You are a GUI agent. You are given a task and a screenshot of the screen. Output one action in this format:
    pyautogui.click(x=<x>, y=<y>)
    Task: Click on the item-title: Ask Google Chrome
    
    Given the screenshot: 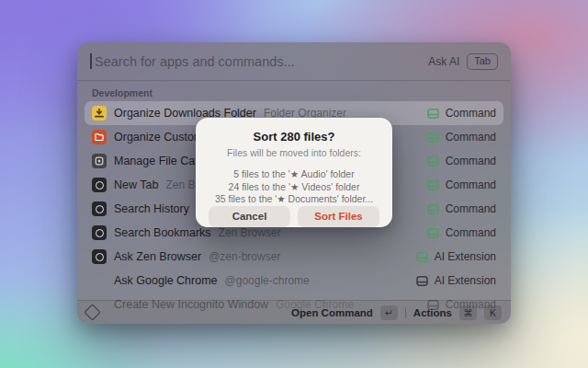 What is the action you would take?
    pyautogui.click(x=165, y=281)
    